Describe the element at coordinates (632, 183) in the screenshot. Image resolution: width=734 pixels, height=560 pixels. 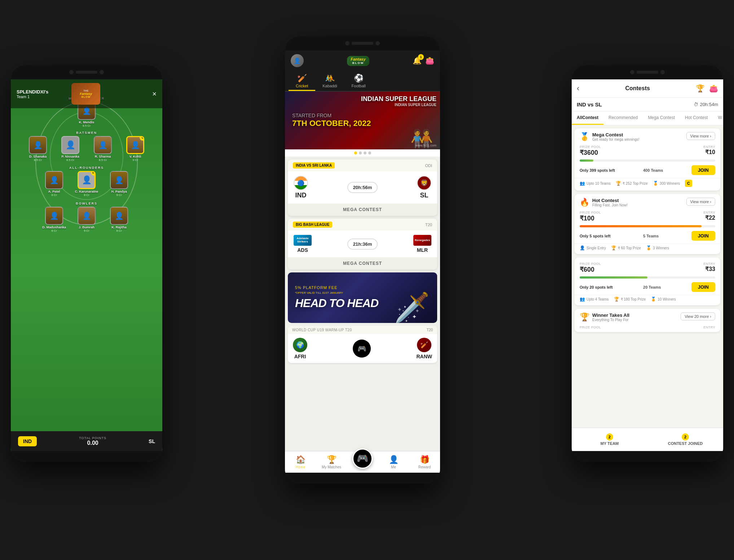
I see `mega-stat-2: 🏆 ₹ 252 Top Prize` at that location.